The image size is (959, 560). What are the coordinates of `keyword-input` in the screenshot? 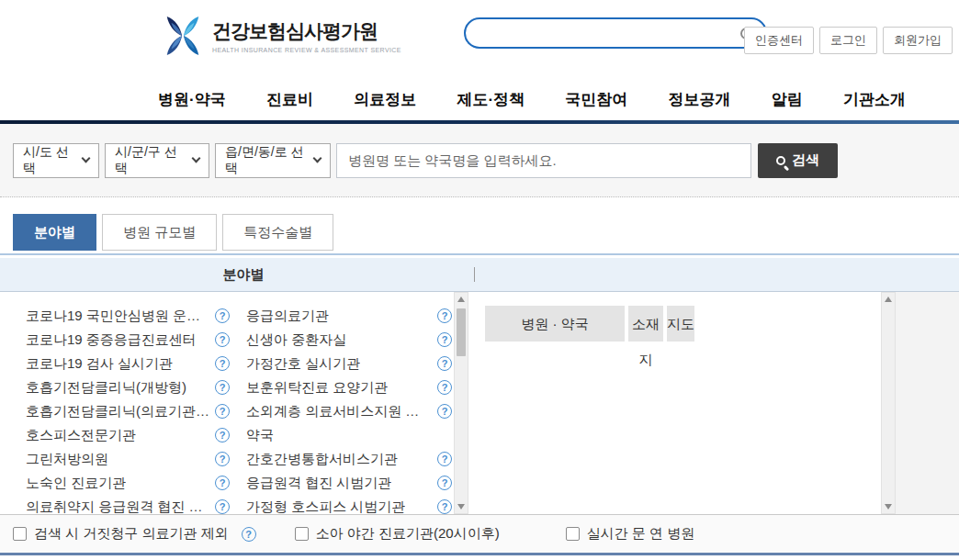 It's located at (544, 161).